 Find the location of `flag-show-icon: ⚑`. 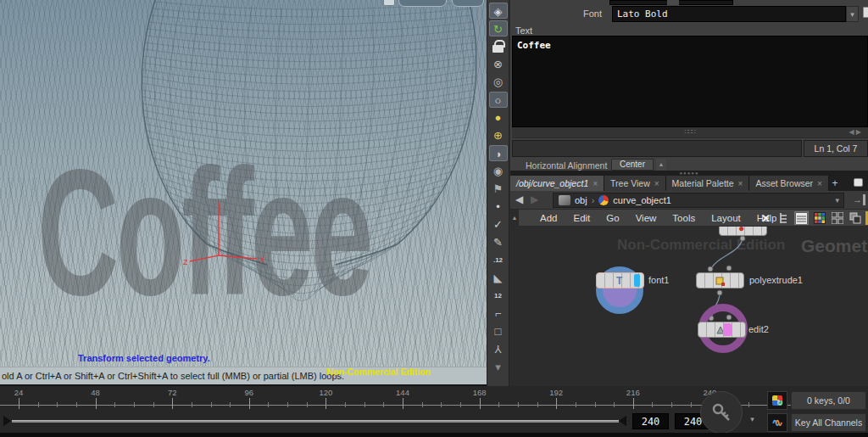

flag-show-icon: ⚑ is located at coordinates (498, 188).